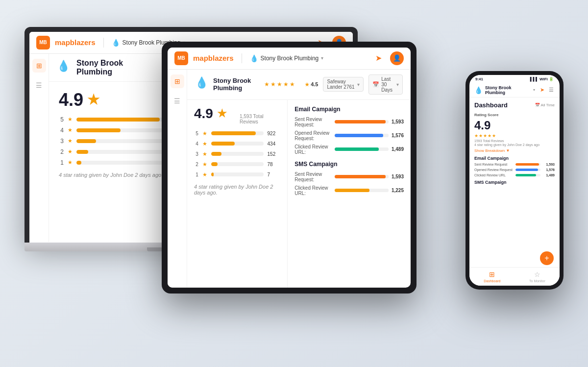 This screenshot has height=367, width=588. I want to click on tablet-location-caret: ▾, so click(359, 84).